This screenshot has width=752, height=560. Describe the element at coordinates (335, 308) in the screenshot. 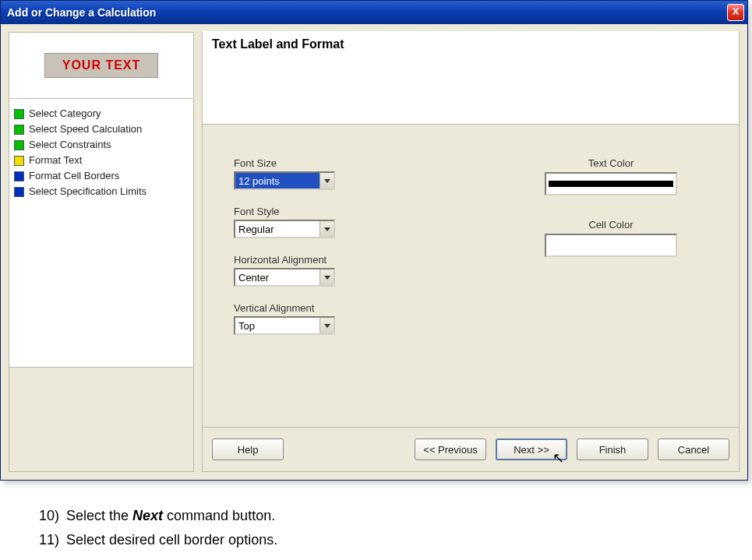

I see `v-align-label: Vertical Alignment` at that location.